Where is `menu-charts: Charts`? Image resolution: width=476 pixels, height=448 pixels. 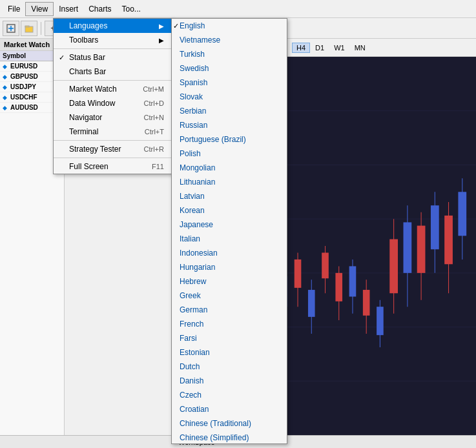 menu-charts: Charts is located at coordinates (99, 9).